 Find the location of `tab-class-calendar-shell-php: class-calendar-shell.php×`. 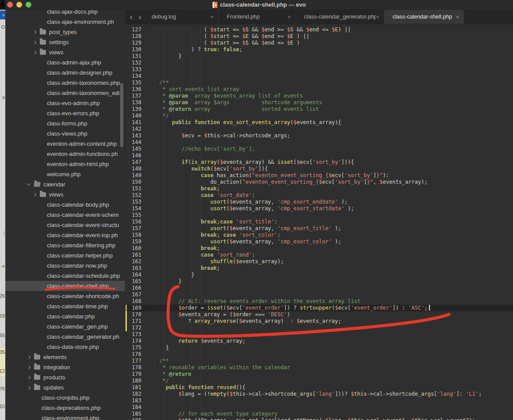

tab-class-calendar-shell-php: class-calendar-shell.php× is located at coordinates (424, 17).